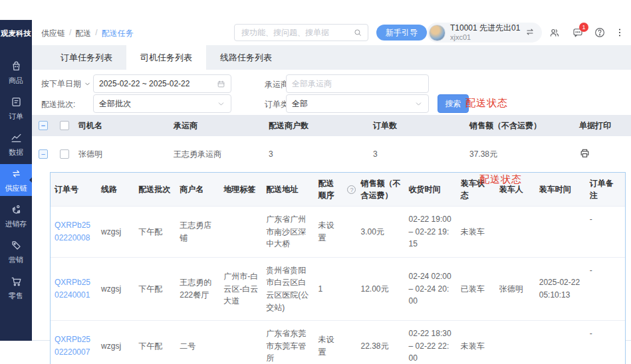  I want to click on order-table-header-row: 订单号 线路 配送批次 商户名 地理标签 配送地址 配送顺序 ? 销售额（不含运…, so click(338, 190).